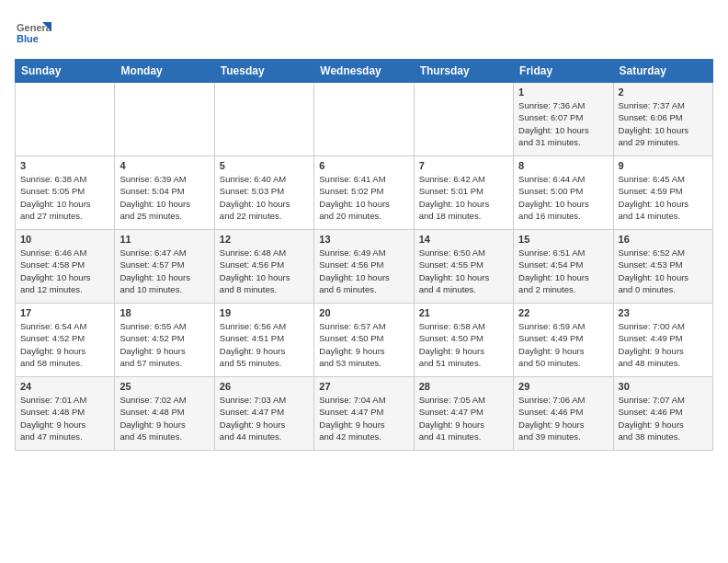 The width and height of the screenshot is (728, 563). What do you see at coordinates (663, 414) in the screenshot?
I see `calendar-cell: 30Sunrise: 7:07 AM Sunset: 4:46 PM Dayli…` at bounding box center [663, 414].